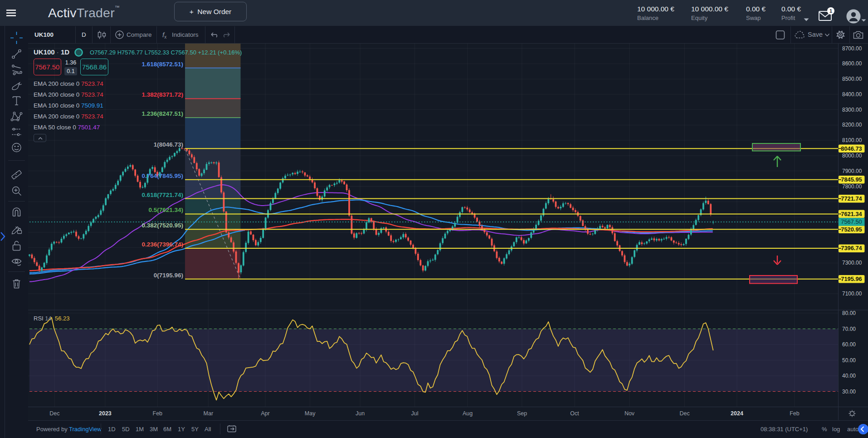  Describe the element at coordinates (852, 263) in the screenshot. I see `svg-text: 7300.00` at that location.